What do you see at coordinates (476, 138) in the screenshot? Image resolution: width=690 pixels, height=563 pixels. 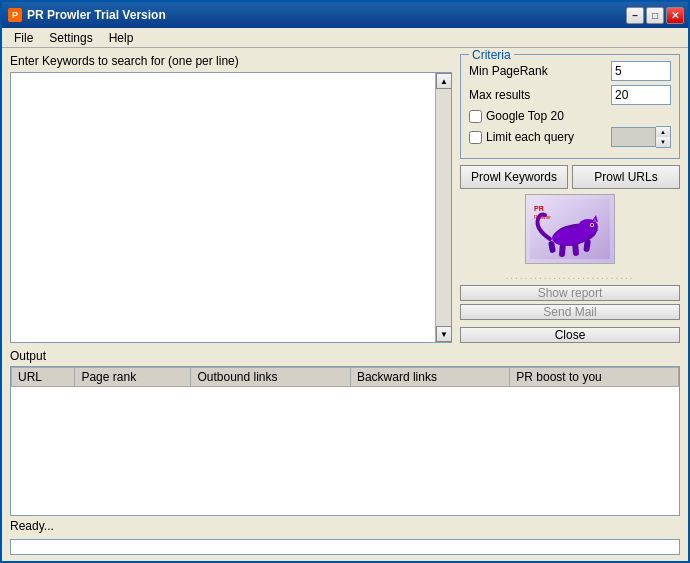 I see `limit-query-checkbox` at bounding box center [476, 138].